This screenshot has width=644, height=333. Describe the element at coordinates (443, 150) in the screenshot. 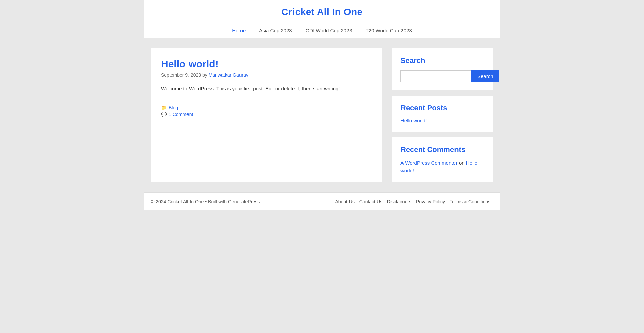

I see `recent-comments-title: Recent Comments` at that location.